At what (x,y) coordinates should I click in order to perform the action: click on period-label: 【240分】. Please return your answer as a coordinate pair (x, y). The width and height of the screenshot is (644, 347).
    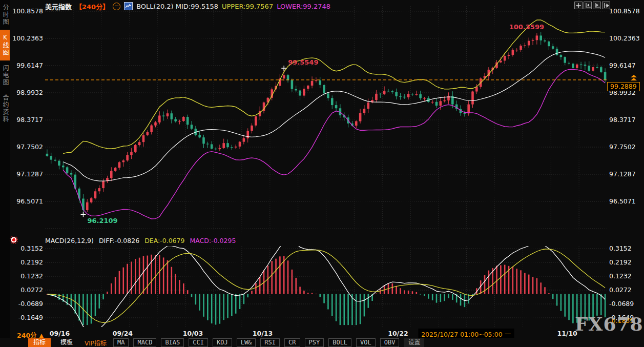
    Looking at the image, I should click on (92, 6).